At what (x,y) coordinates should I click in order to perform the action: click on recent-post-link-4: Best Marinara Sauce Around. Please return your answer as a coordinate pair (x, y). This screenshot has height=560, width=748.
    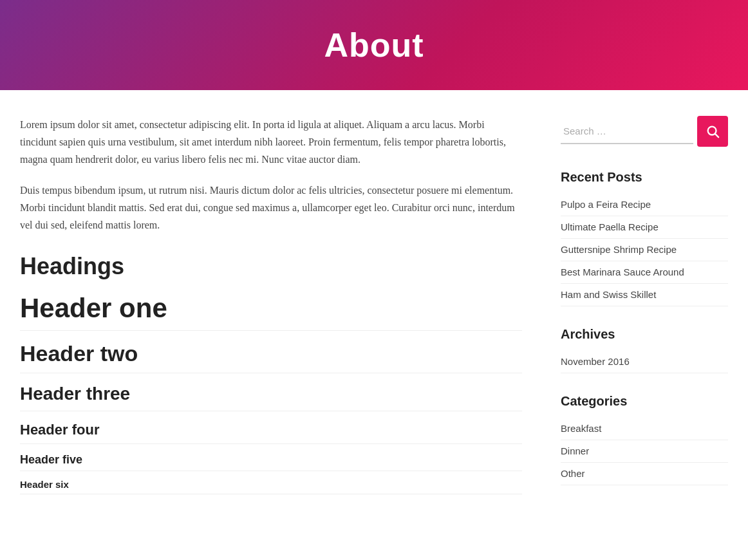
    Looking at the image, I should click on (622, 272).